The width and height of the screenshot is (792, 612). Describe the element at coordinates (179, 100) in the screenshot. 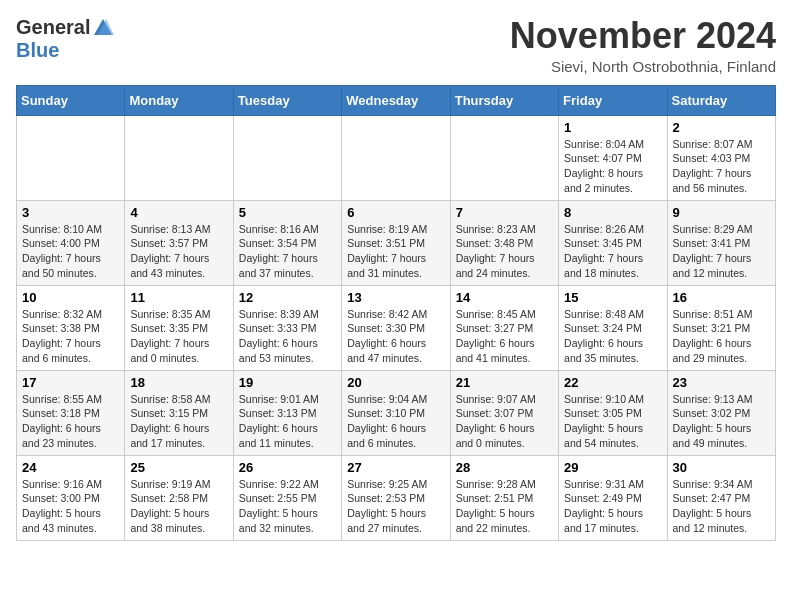

I see `header-monday: Monday` at that location.